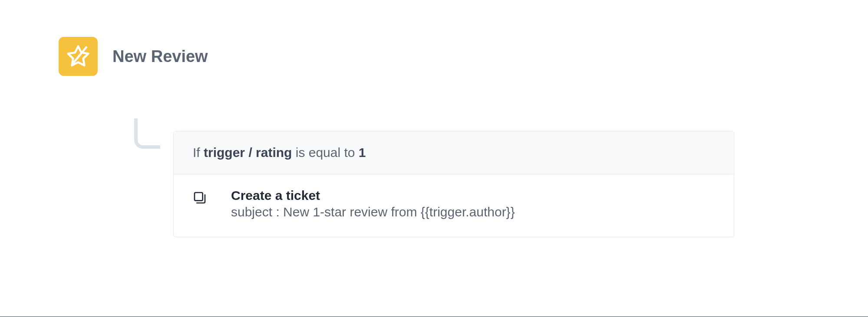 The height and width of the screenshot is (317, 868). What do you see at coordinates (373, 212) in the screenshot?
I see `action-subject: subject : New 1-star review from {{trigg…` at bounding box center [373, 212].